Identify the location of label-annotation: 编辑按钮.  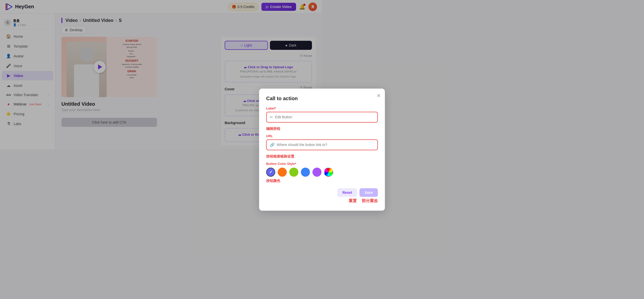
(273, 129).